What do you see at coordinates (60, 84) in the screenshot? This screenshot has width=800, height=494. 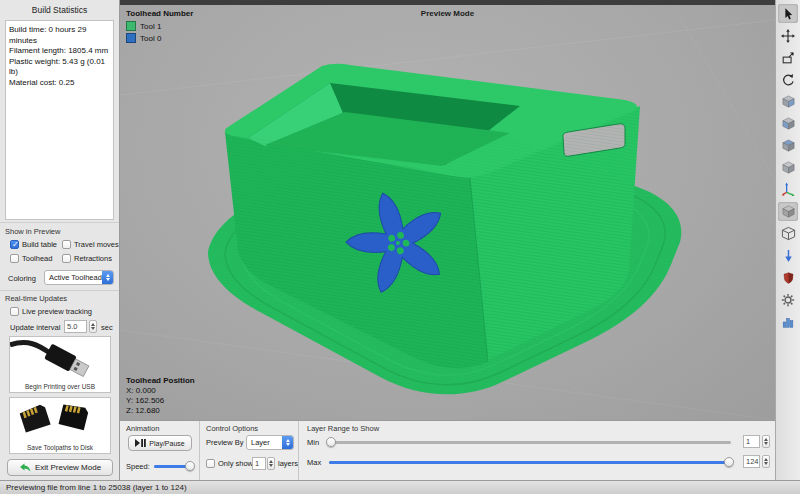 I see `stat-material-cost: Material cost: 0.25` at bounding box center [60, 84].